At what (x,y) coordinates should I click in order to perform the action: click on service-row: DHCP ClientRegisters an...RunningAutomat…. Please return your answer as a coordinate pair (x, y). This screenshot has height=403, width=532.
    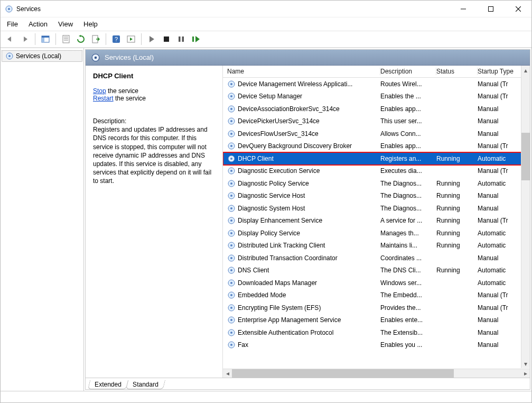
    Looking at the image, I should click on (376, 159).